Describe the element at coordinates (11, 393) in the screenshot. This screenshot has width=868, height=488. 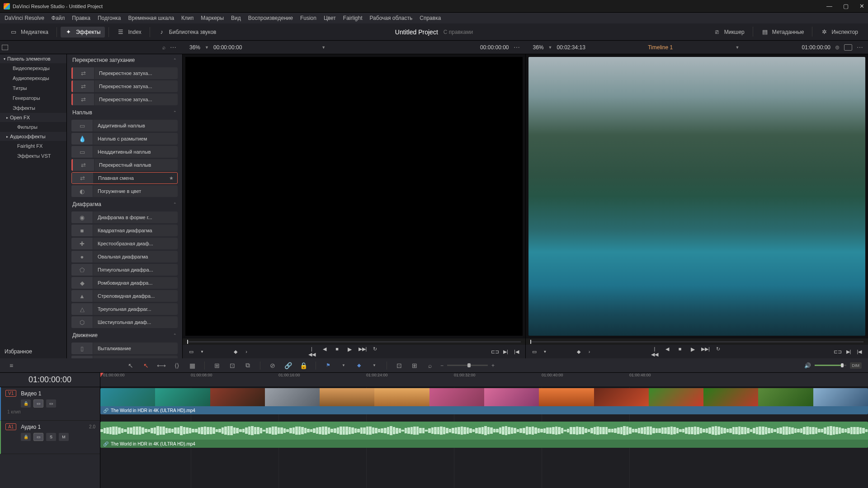
I see `track-badge: V1` at that location.